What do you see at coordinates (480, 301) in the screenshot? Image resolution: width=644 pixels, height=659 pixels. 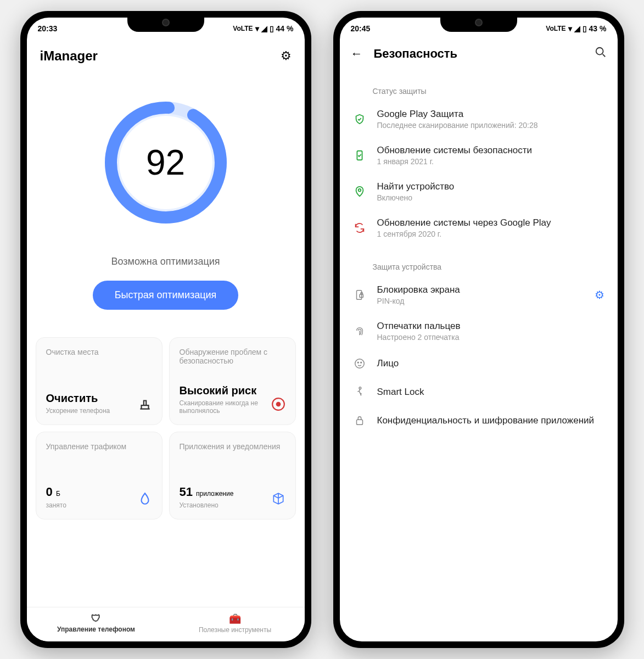 I see `row-screen-lock-sub: PIN-код` at bounding box center [480, 301].